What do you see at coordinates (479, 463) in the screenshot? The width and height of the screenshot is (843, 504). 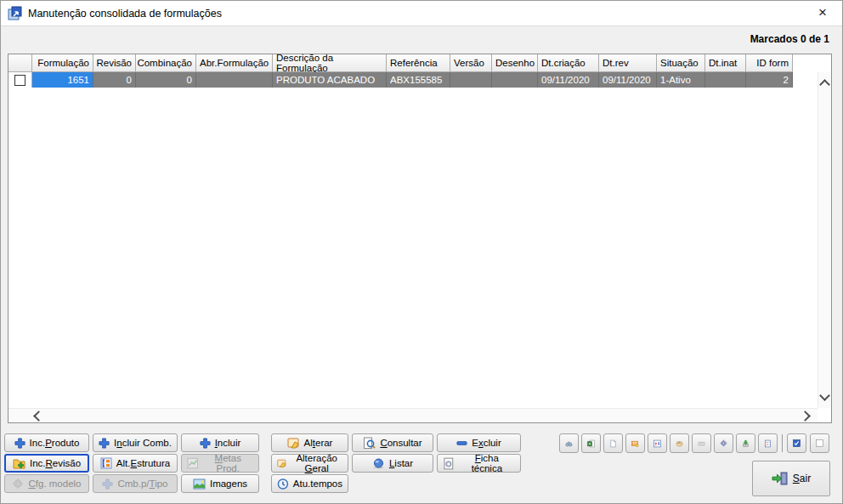 I see `ficha-tecnica-button: Ficha técnica` at bounding box center [479, 463].